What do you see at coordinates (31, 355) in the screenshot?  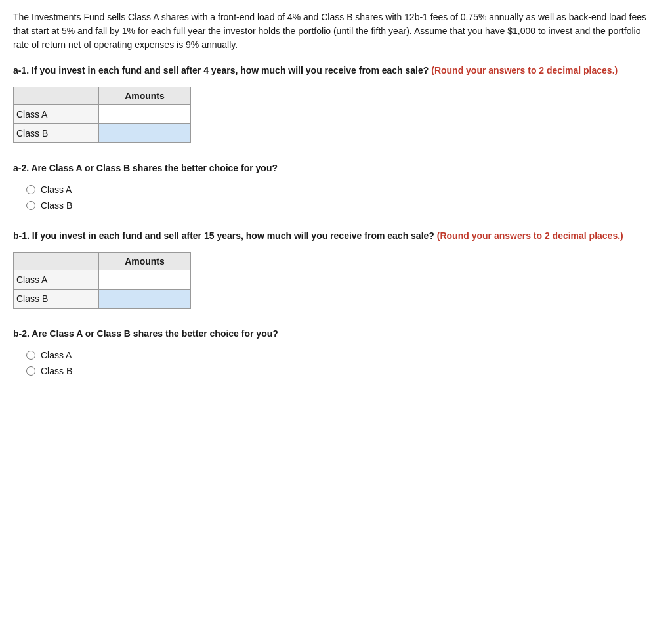 I see `b2-radio-class-a` at bounding box center [31, 355].